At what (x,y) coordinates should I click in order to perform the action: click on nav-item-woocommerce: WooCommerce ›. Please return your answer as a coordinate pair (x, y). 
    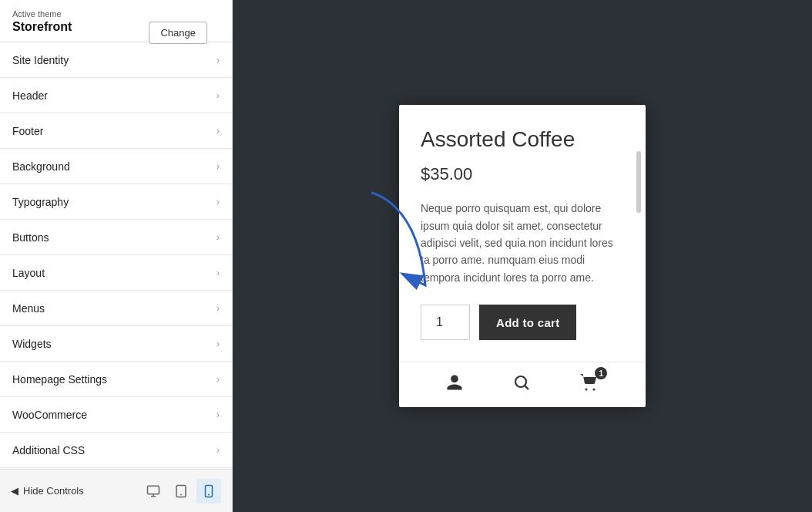
    Looking at the image, I should click on (116, 415).